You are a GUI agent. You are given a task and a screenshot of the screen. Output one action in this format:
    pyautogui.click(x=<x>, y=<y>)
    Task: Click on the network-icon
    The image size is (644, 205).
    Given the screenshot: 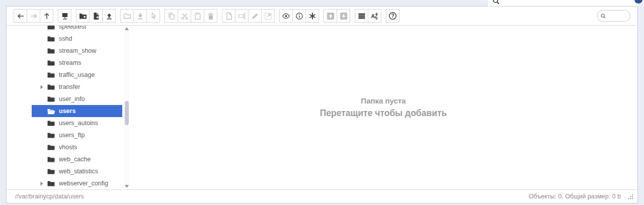 What is the action you would take?
    pyautogui.click(x=65, y=16)
    